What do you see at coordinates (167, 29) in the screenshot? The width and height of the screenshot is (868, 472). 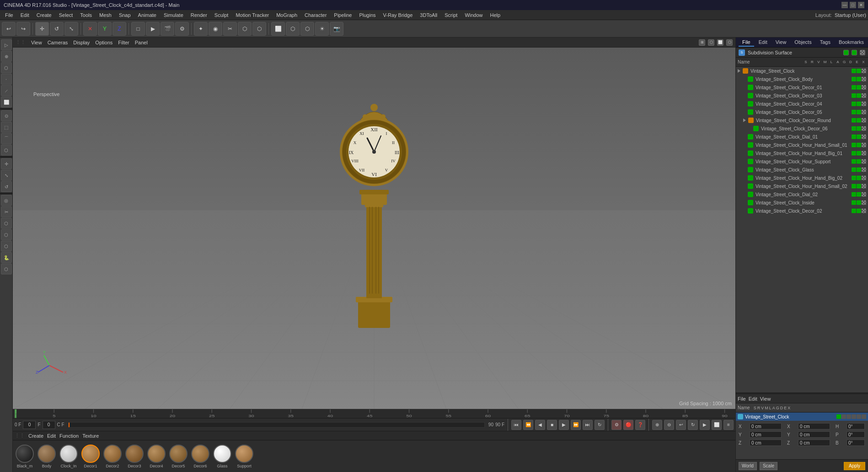 I see `render-to-picture-button: 🎬` at bounding box center [167, 29].